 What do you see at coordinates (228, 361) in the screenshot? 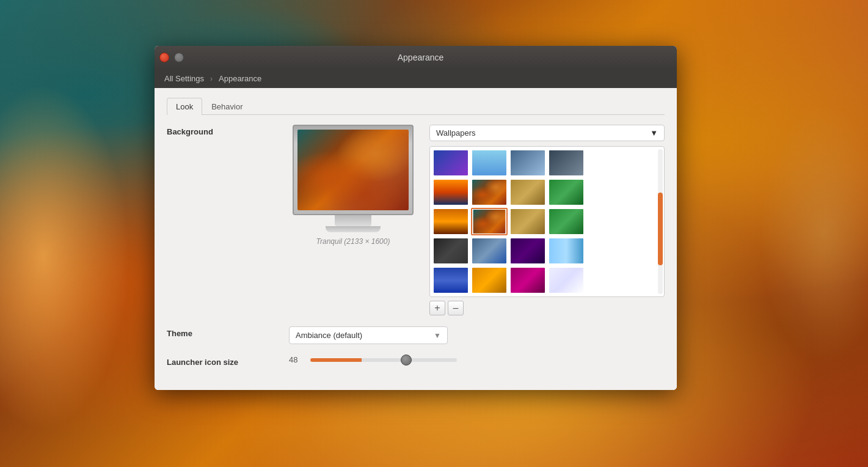
I see `launcher-icon-size-label: Launcher icon size` at bounding box center [228, 361].